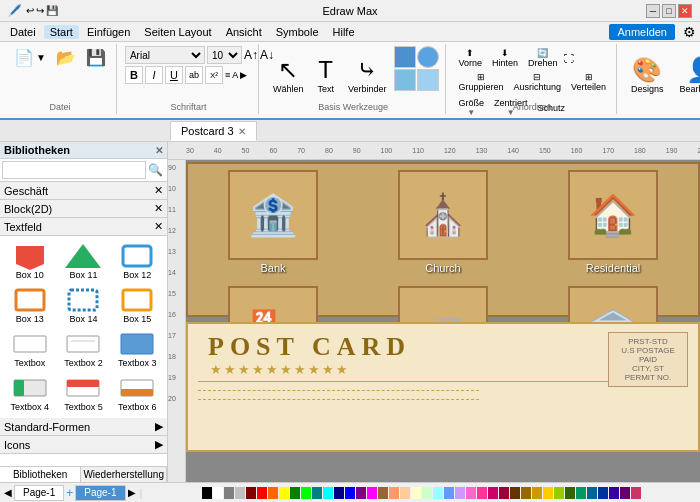 This screenshot has height=502, width=700. I want to click on doc-tab-postcard3: Postcard 3 ✕, so click(214, 131).